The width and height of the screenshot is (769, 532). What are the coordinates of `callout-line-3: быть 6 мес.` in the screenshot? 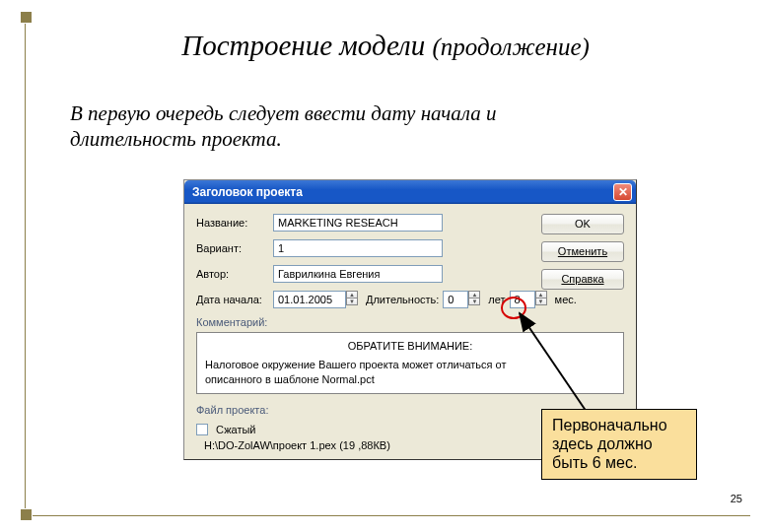 It's located at (619, 463).